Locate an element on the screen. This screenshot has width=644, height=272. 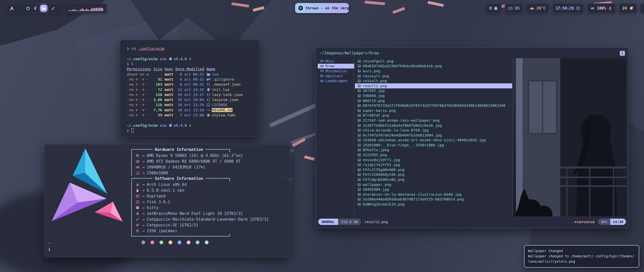
wallpaper-shard is located at coordinates (240, 5).